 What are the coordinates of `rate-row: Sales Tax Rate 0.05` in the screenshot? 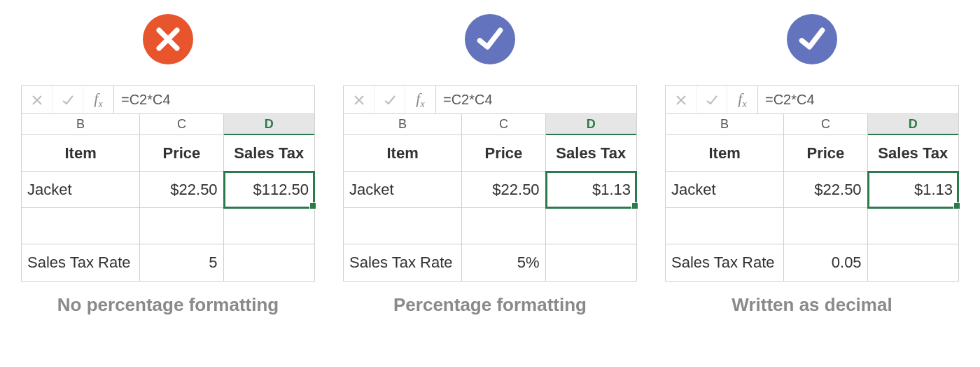 It's located at (812, 263).